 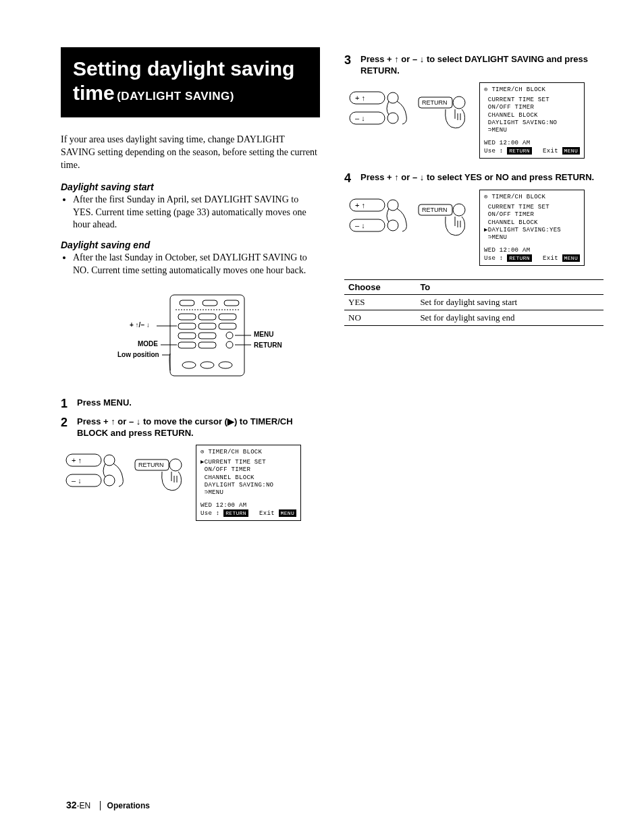 I want to click on osd-item: ▶CURRENT TIME SET, so click(x=248, y=463).